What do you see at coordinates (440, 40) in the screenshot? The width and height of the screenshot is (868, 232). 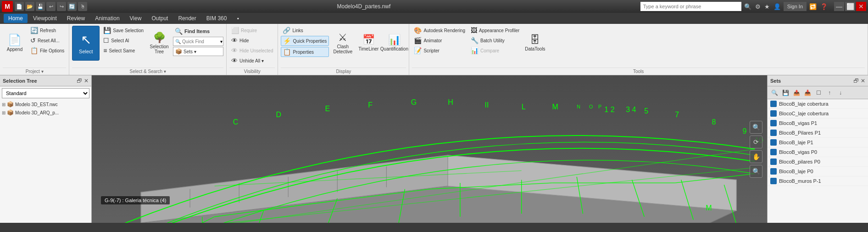 I see `animator-button: 🎬 Animator` at bounding box center [440, 40].